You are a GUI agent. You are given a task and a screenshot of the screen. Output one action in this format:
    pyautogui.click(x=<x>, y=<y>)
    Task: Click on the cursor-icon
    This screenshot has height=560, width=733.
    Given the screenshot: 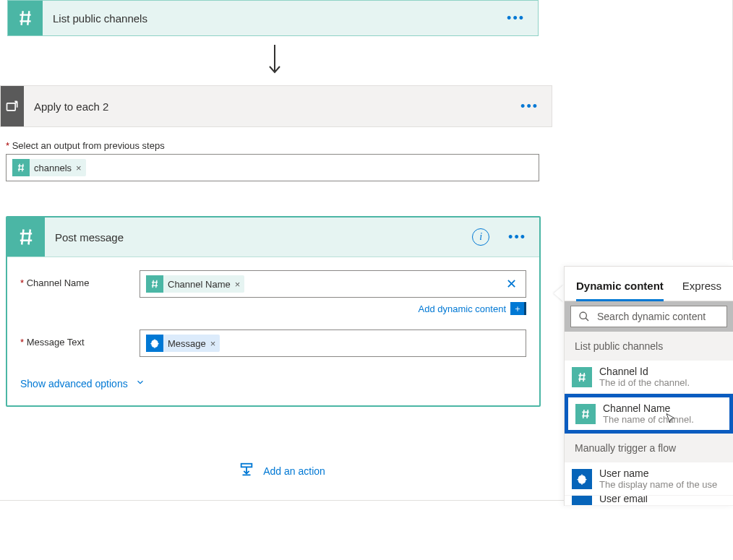 What is the action you would take?
    pyautogui.click(x=671, y=419)
    